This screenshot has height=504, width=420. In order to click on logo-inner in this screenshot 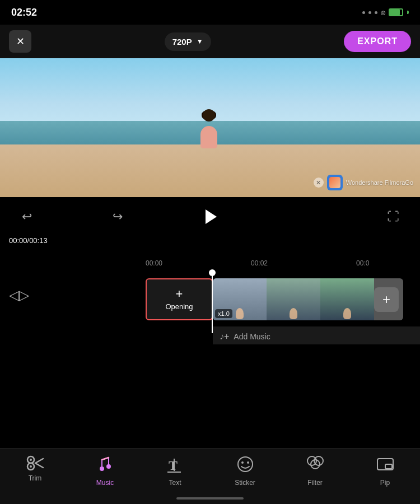, I will do `click(335, 183)`.